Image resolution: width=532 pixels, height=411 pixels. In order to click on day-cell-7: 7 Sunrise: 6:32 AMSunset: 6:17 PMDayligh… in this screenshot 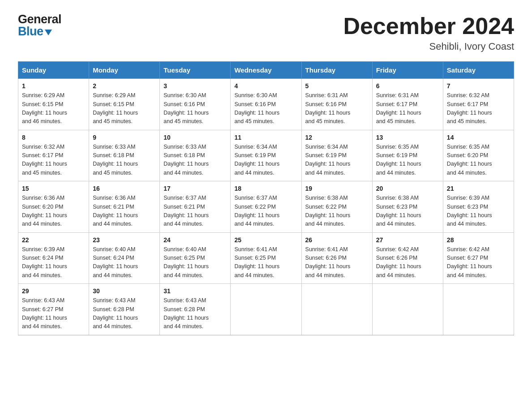, I will do `click(478, 105)`.